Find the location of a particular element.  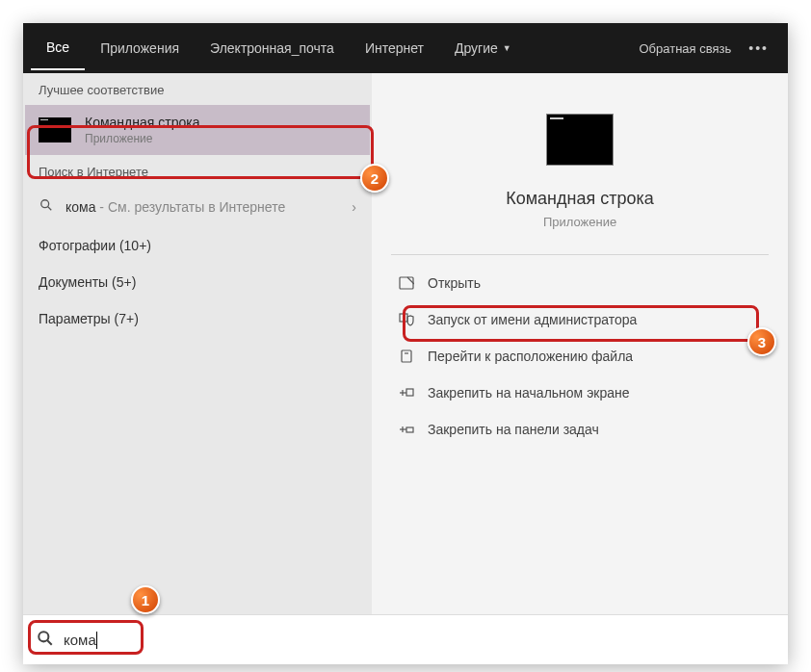

action-runas-label: Запуск от имени администратора is located at coordinates (532, 320).